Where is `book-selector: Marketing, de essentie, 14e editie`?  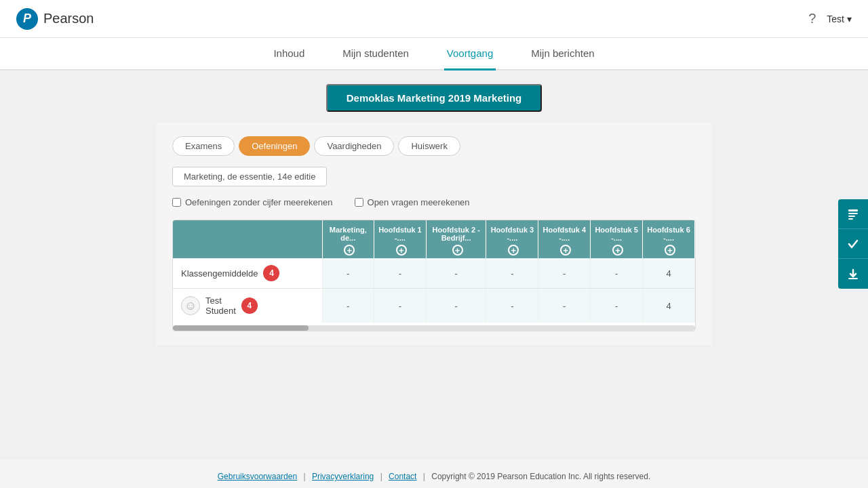 book-selector: Marketing, de essentie, 14e editie is located at coordinates (250, 176).